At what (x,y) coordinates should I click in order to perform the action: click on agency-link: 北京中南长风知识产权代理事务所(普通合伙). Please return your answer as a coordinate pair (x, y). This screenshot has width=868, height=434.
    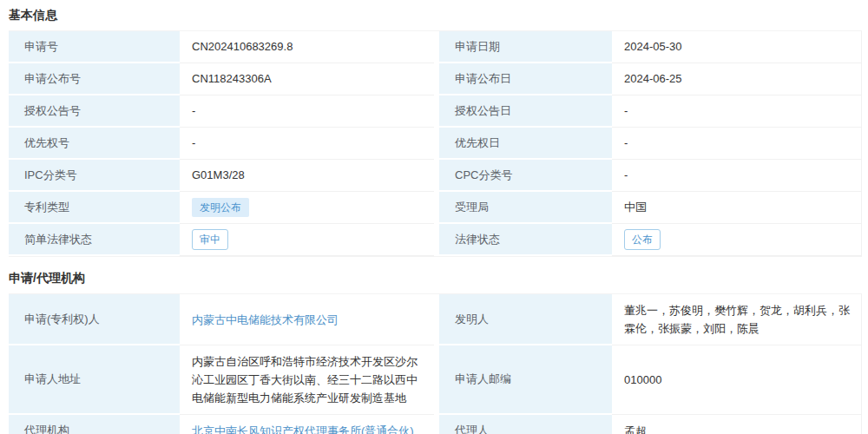
    Looking at the image, I should click on (303, 428).